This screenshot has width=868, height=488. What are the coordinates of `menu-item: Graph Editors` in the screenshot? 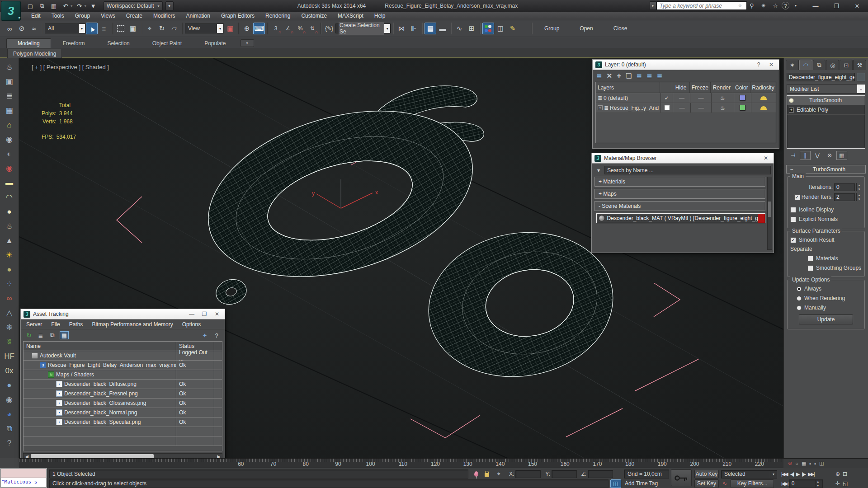 It's located at (238, 16).